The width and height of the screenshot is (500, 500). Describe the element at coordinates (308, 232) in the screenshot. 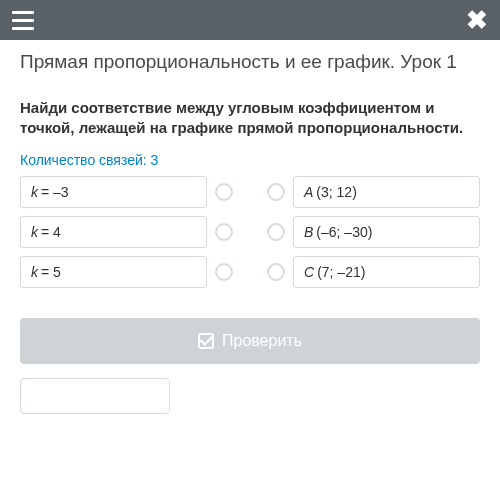

I see `point-label: B` at that location.